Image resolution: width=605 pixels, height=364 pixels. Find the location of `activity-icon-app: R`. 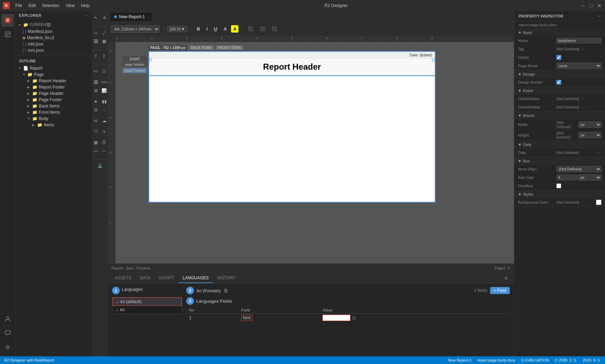

activity-icon-app: R is located at coordinates (8, 20).